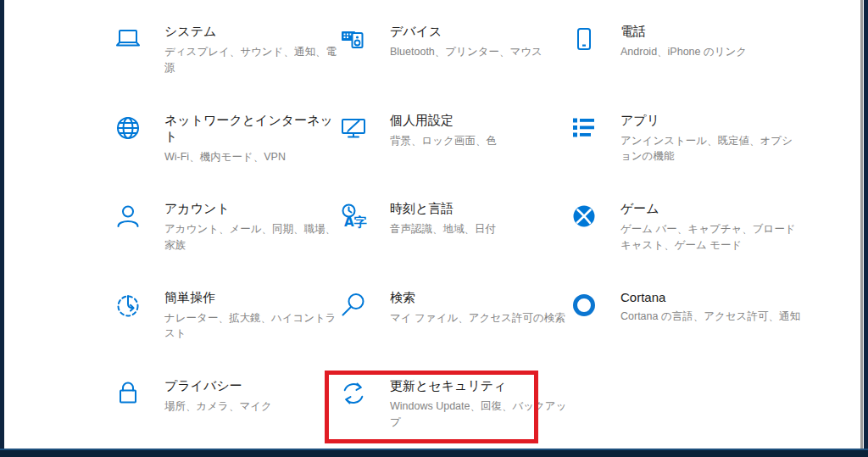 This screenshot has height=457, width=868. I want to click on settings-tile-gaming: ゲーム ゲーム バー、キャプチャ、ブロードキャスト、ゲーム モード, so click(685, 244).